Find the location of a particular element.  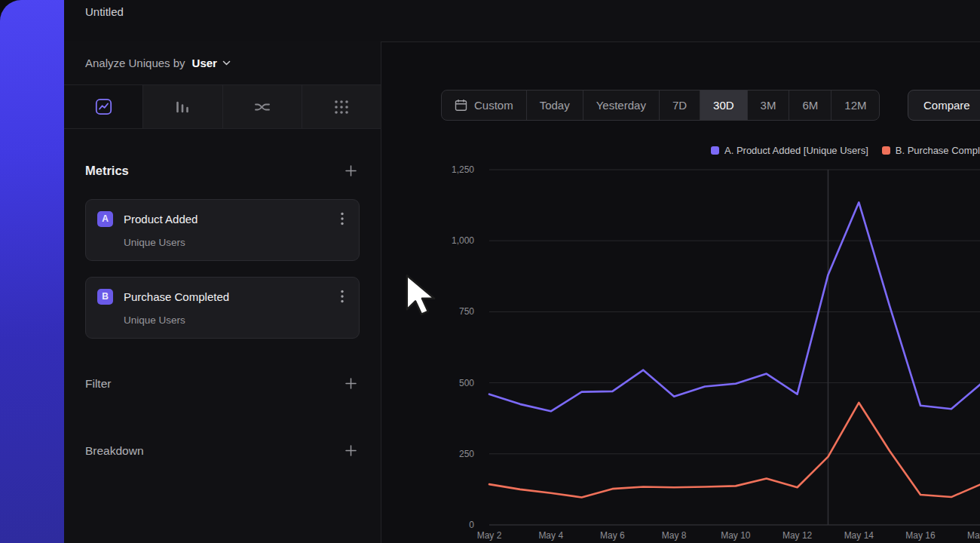

report-title: Untitled is located at coordinates (104, 12).